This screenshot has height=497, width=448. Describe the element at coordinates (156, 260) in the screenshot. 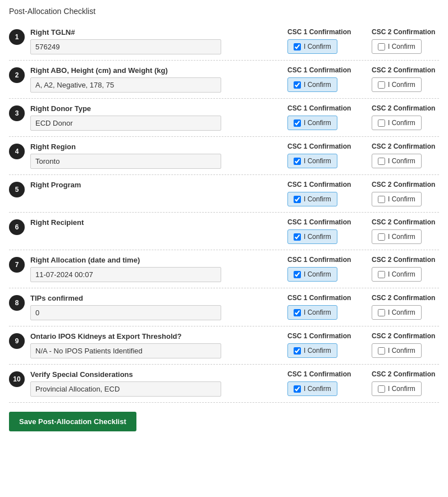

I see `row-label: Right Allocation (date and time)` at that location.